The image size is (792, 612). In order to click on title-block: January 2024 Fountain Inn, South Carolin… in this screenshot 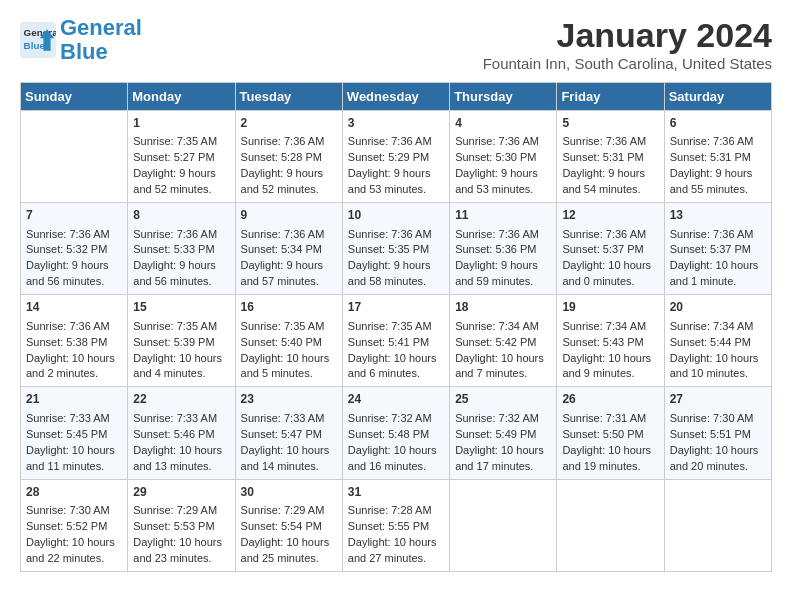, I will do `click(628, 44)`.